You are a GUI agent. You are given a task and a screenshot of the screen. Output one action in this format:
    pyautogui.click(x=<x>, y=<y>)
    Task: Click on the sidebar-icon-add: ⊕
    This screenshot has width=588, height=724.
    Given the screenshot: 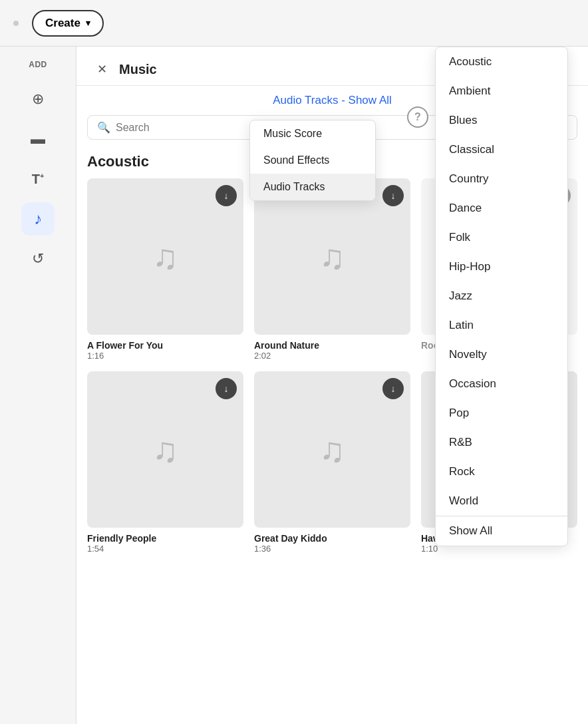 What is the action you would take?
    pyautogui.click(x=38, y=99)
    